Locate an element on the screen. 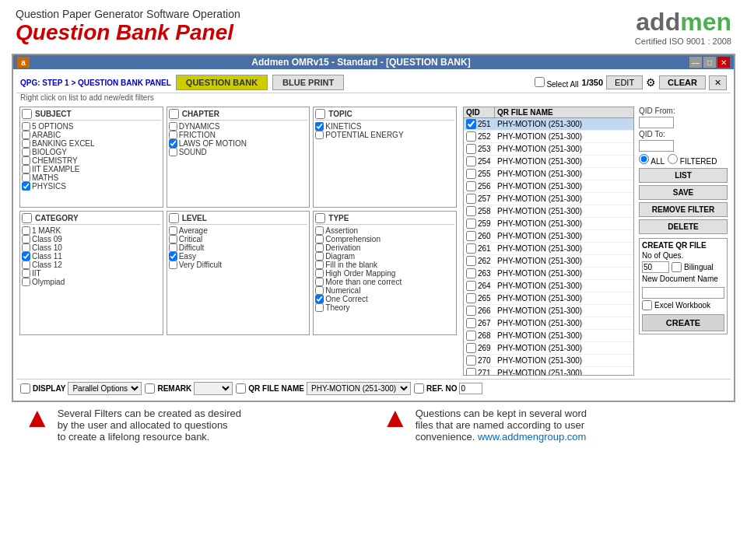  no-of-ques-input is located at coordinates (655, 268).